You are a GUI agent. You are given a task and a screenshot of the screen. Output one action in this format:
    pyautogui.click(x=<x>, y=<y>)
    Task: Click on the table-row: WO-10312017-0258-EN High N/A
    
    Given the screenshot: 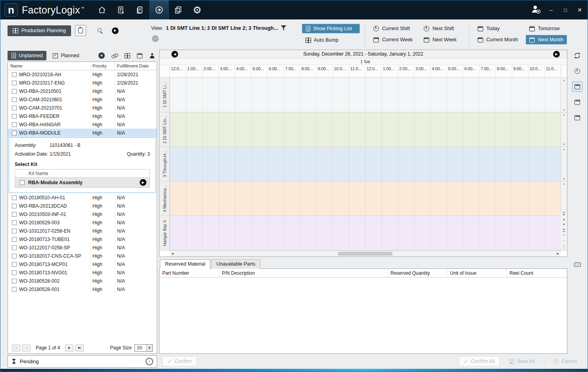 What is the action you would take?
    pyautogui.click(x=83, y=231)
    